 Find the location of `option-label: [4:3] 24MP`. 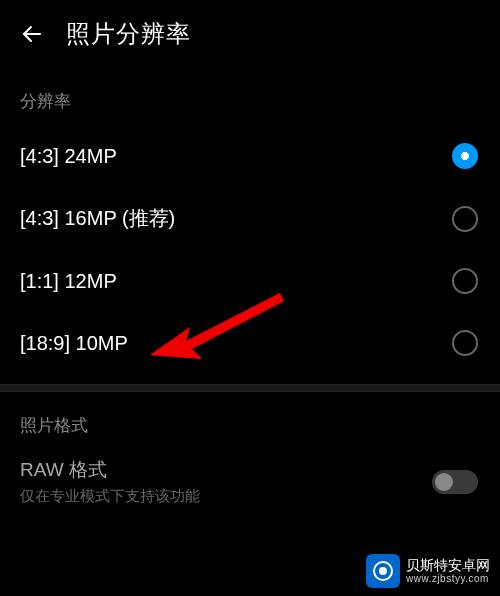

option-label: [4:3] 24MP is located at coordinates (68, 156).